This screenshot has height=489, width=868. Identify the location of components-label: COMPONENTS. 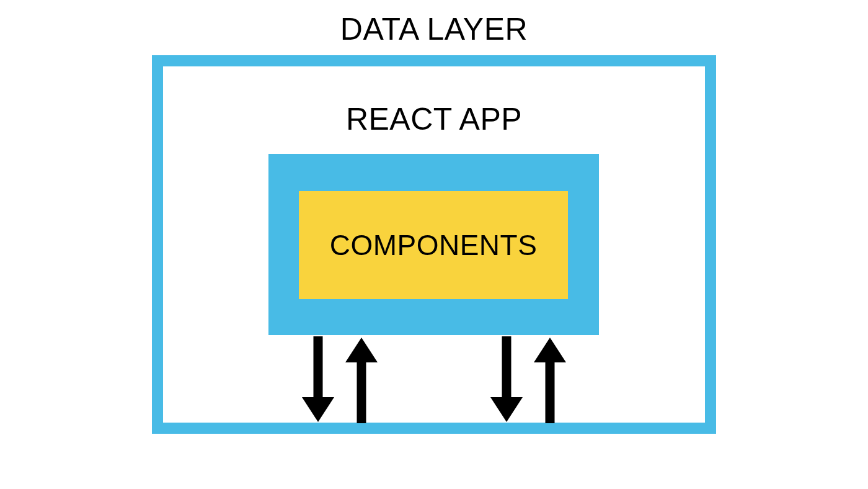
(434, 245).